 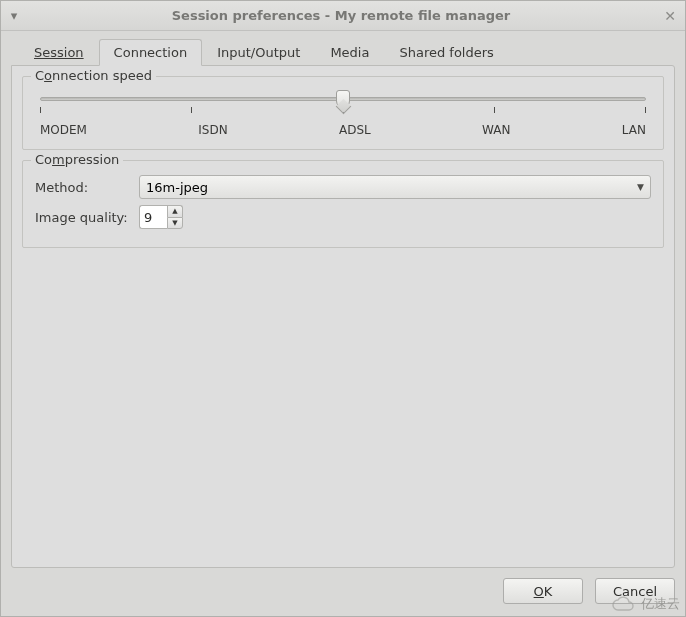 I want to click on quality-step-up: ▲, so click(x=175, y=211).